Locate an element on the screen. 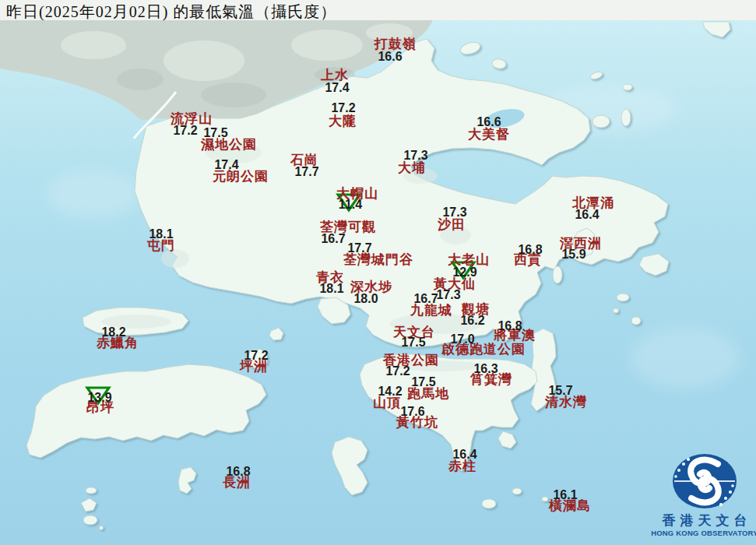  station-name: 石崗 is located at coordinates (304, 160).